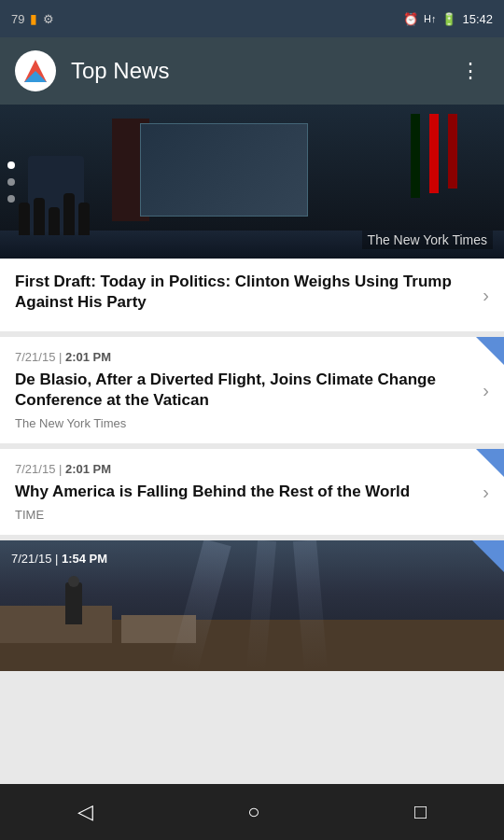  What do you see at coordinates (65, 212) in the screenshot?
I see `audience` at bounding box center [65, 212].